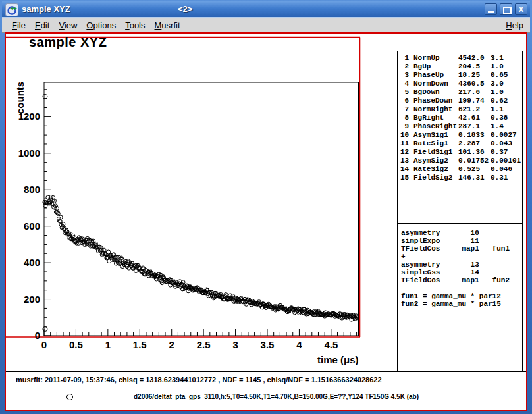 Image resolution: width=532 pixels, height=414 pixels. I want to click on menu-item-file: File, so click(18, 25).